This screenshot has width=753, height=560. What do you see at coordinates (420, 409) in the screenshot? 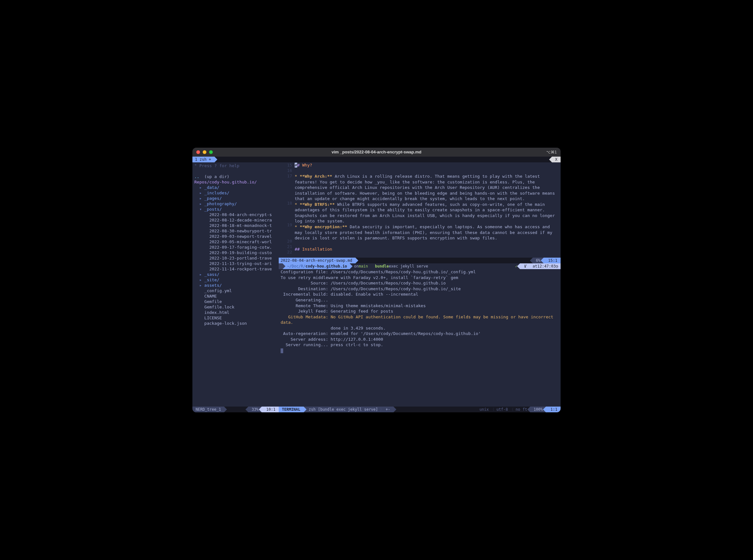
I see `status-right: TERMINAL zsh [bundle exec jekyll serve]〉…` at bounding box center [420, 409].